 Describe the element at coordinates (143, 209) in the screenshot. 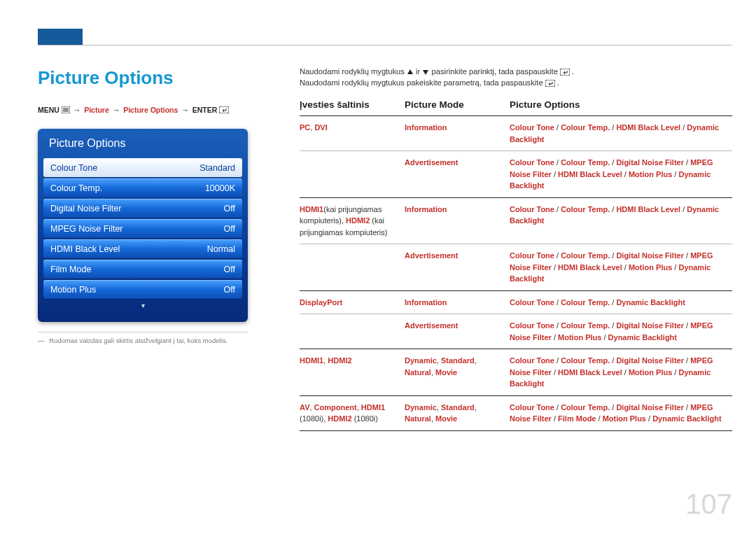

I see `osd-item: Digital Noise FilterOff` at that location.